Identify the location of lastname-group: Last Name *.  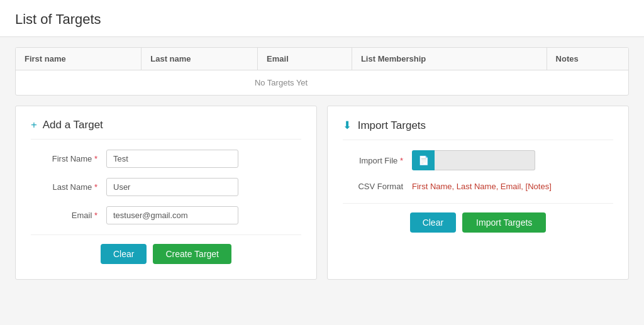
(166, 187).